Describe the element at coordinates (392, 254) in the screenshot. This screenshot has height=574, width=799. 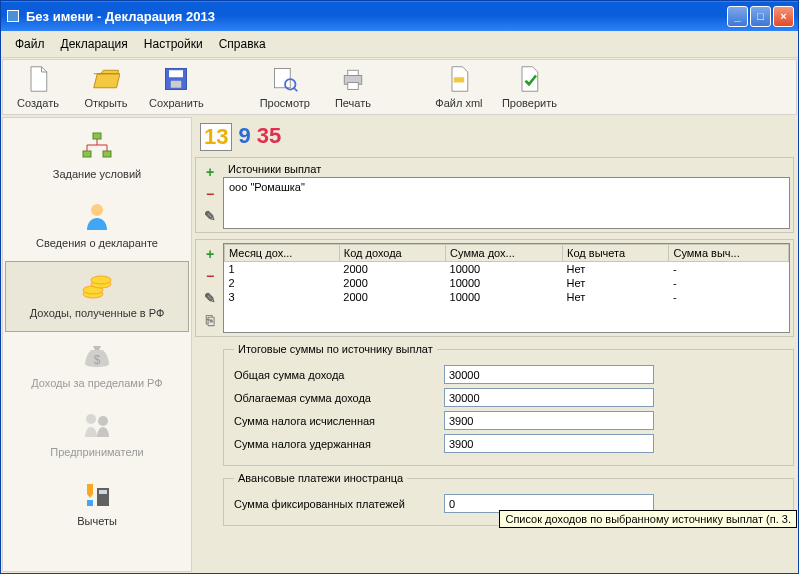
I see `col-code: Код дохода` at that location.